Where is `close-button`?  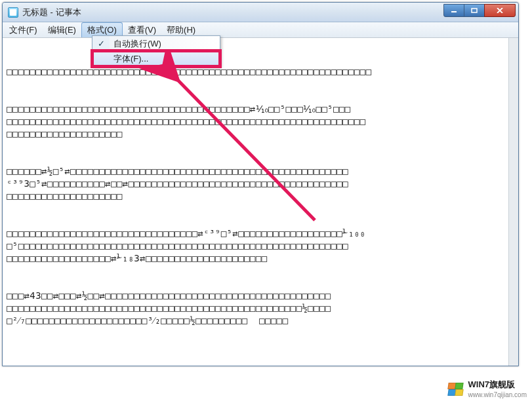
close-button is located at coordinates (500, 10).